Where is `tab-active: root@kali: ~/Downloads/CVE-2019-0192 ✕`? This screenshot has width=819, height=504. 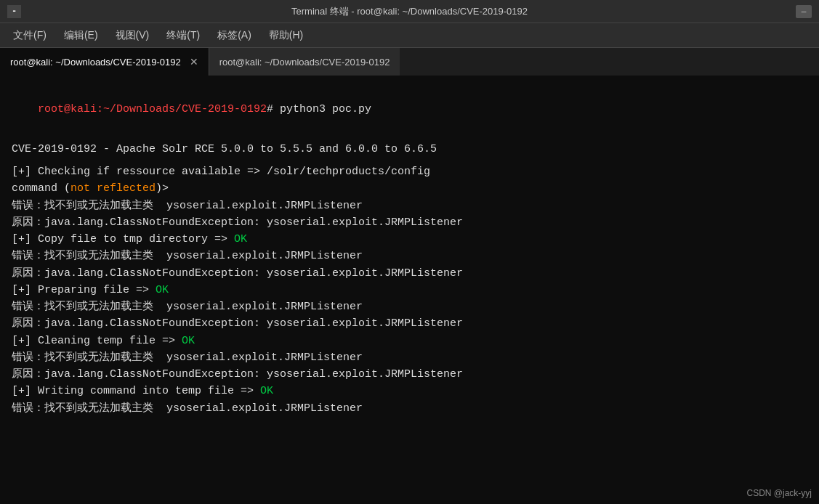
tab-active: root@kali: ~/Downloads/CVE-2019-0192 ✕ is located at coordinates (105, 62).